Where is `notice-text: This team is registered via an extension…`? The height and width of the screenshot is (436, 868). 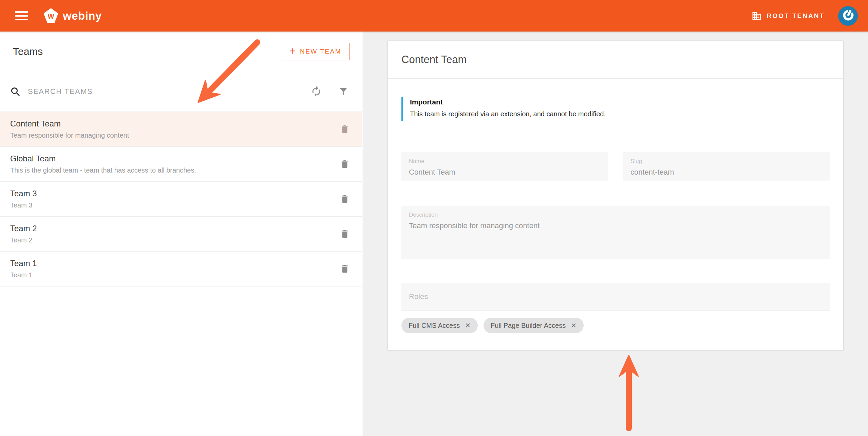
notice-text: This team is registered via an extension… is located at coordinates (620, 114).